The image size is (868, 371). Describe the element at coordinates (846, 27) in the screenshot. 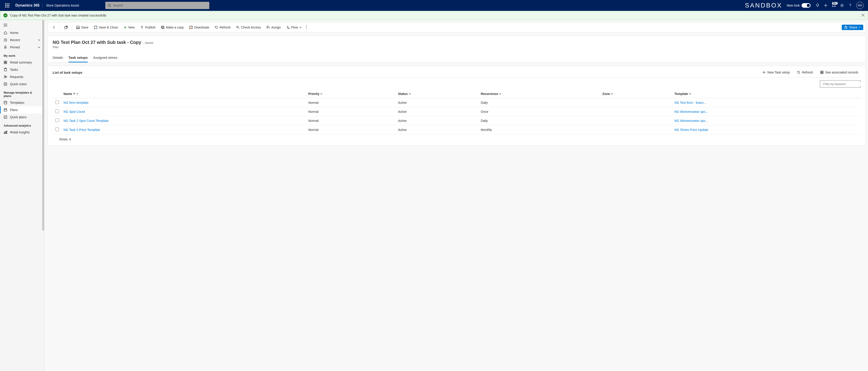

I see `share-icon` at that location.